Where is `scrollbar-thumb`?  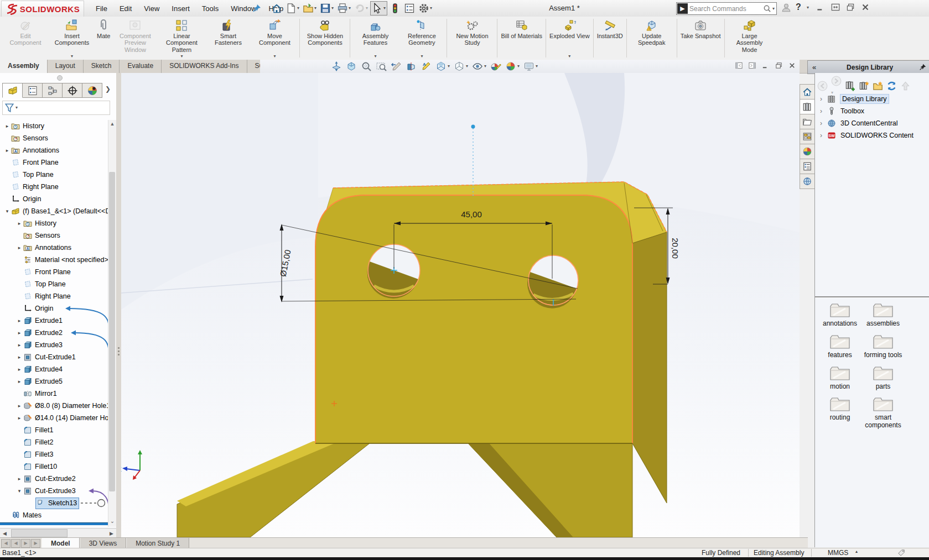
scrollbar-thumb is located at coordinates (112, 332).